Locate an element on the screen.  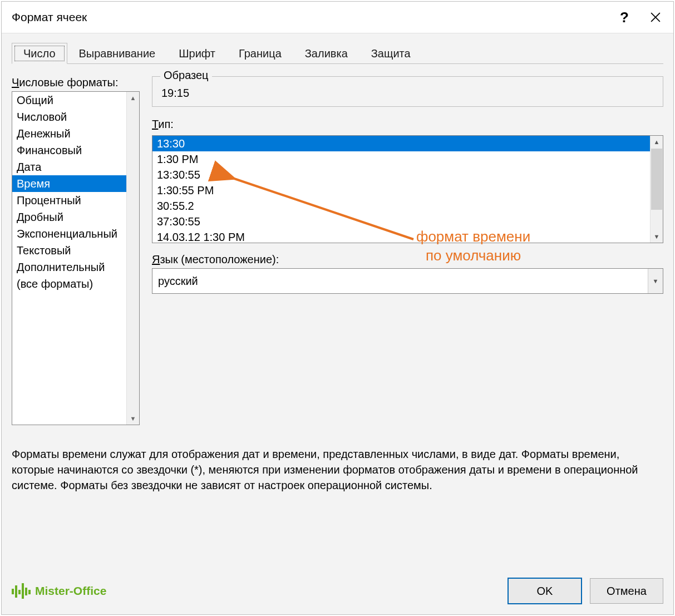
scrollbar-thumb is located at coordinates (657, 179).